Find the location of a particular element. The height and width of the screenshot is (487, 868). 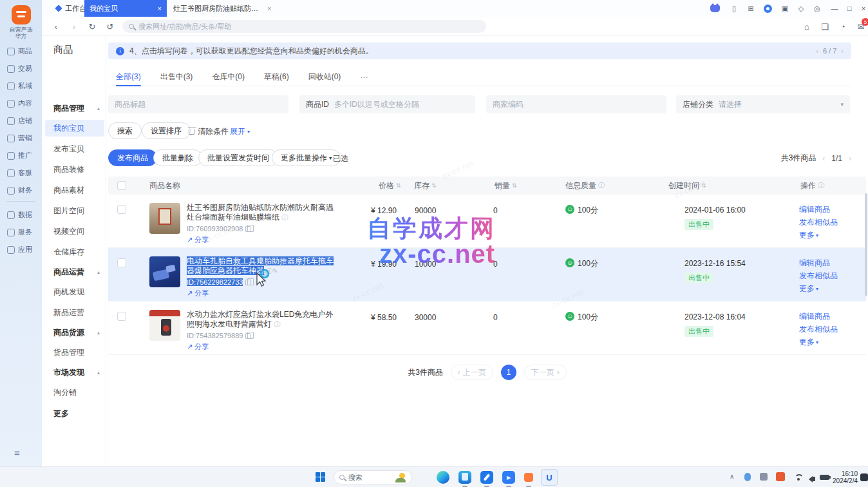

search-input is located at coordinates (296, 26).